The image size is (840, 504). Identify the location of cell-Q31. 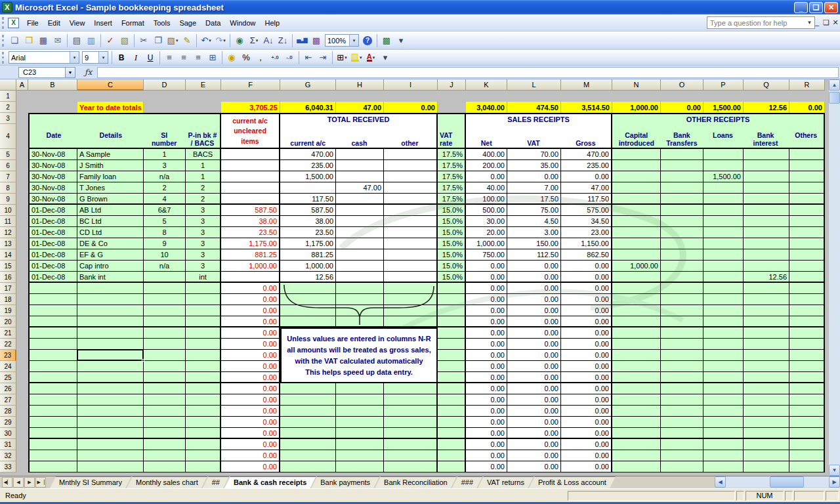
(766, 445).